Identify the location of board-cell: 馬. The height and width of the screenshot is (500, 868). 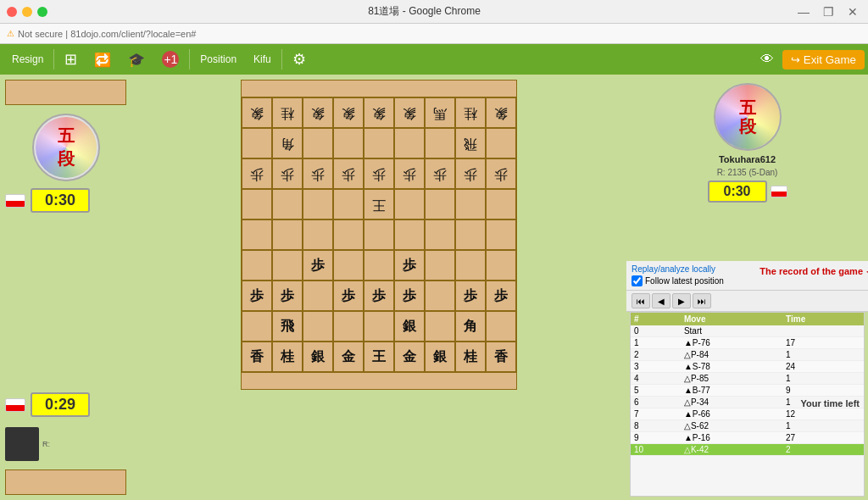
(440, 113).